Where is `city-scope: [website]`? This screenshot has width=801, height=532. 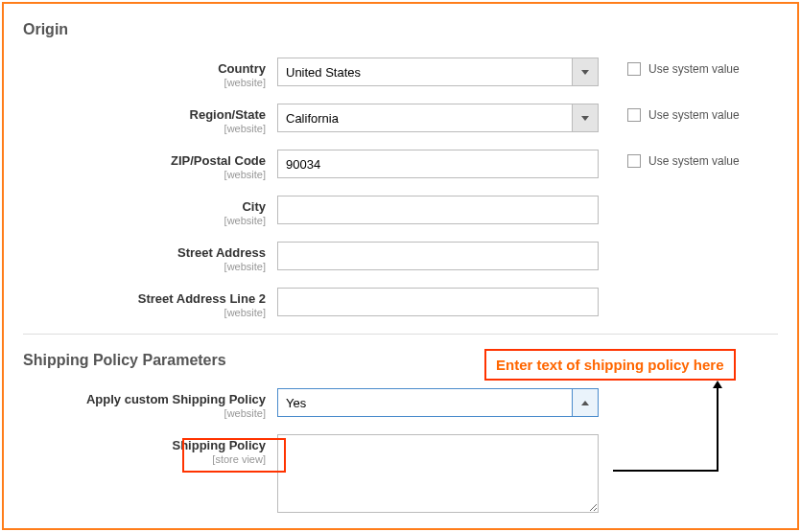
city-scope: [website] is located at coordinates (144, 220).